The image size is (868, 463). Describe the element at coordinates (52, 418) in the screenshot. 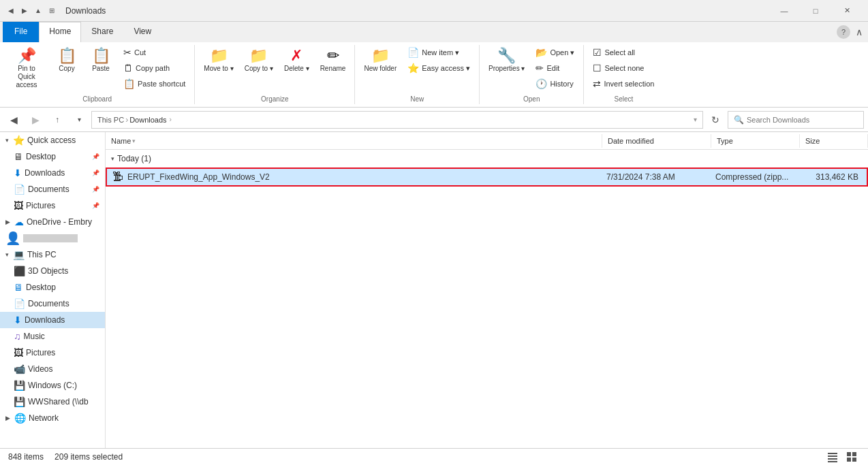

I see `sidebar-item-network: ▶ 🌐 Network` at that location.